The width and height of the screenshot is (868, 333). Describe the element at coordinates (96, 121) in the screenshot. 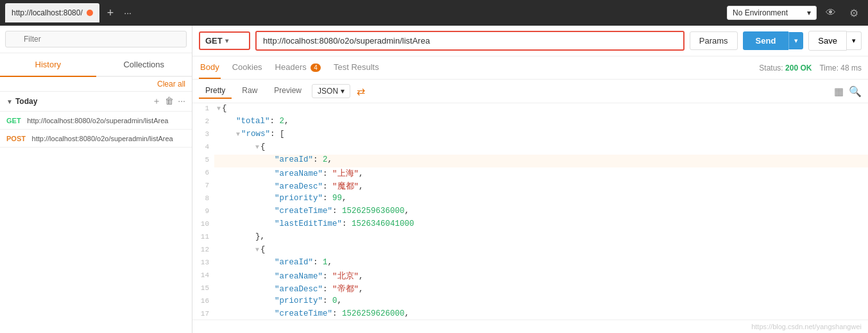

I see `list-item: GET http://localhost:8080/o2o/superadmin…` at that location.